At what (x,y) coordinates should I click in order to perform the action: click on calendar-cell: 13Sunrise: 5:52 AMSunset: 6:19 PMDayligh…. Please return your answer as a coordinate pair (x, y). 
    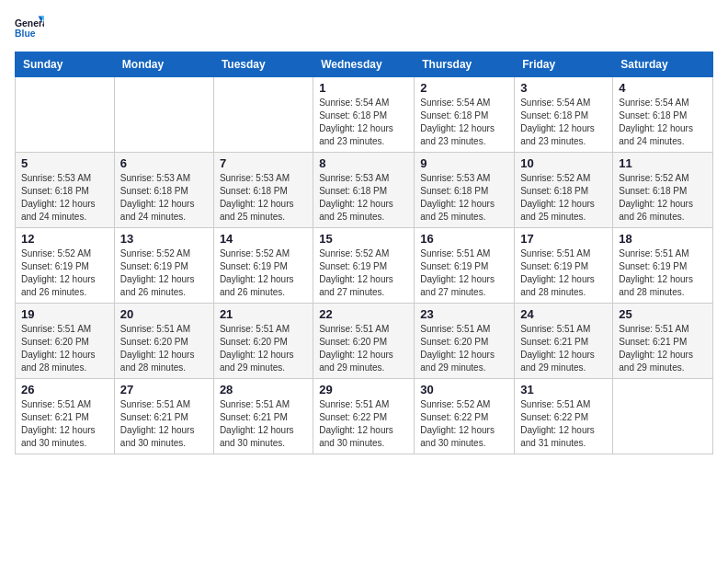
    Looking at the image, I should click on (164, 266).